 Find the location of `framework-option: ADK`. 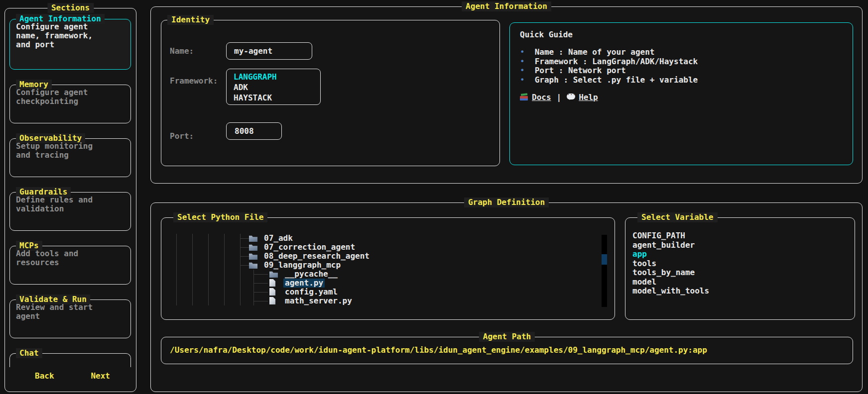

framework-option: ADK is located at coordinates (273, 88).